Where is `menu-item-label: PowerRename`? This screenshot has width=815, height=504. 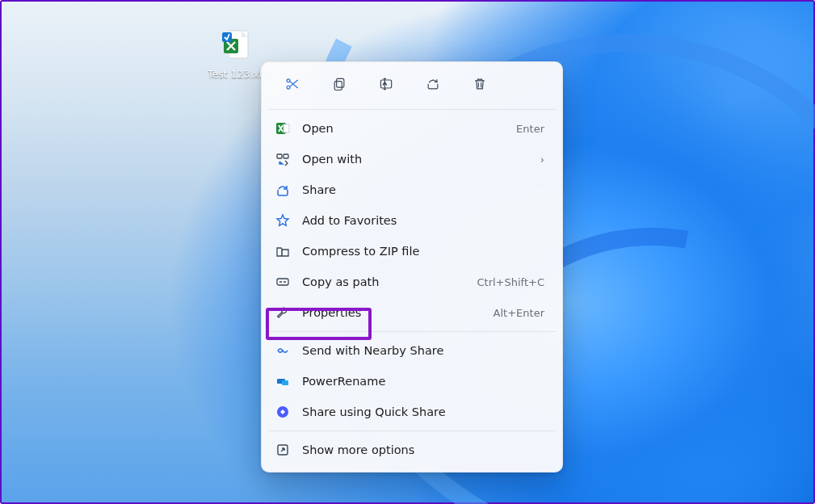
menu-item-label: PowerRename is located at coordinates (423, 381).